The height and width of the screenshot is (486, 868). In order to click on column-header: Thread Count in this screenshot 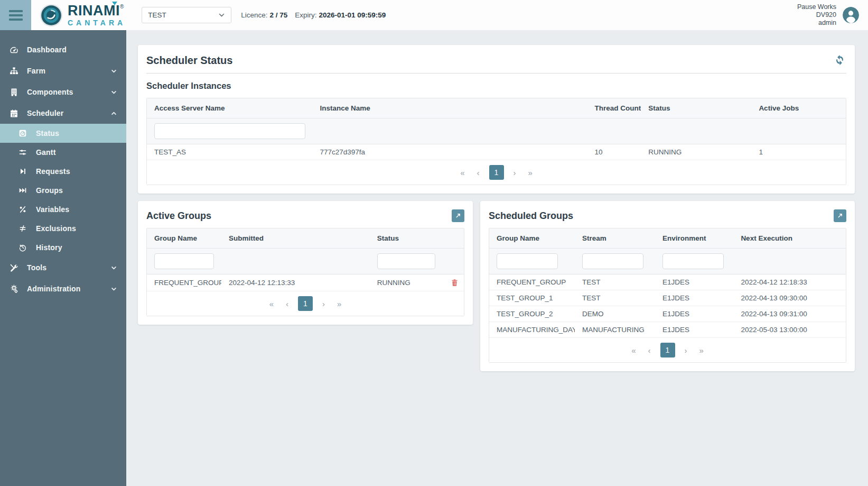, I will do `click(614, 108)`.